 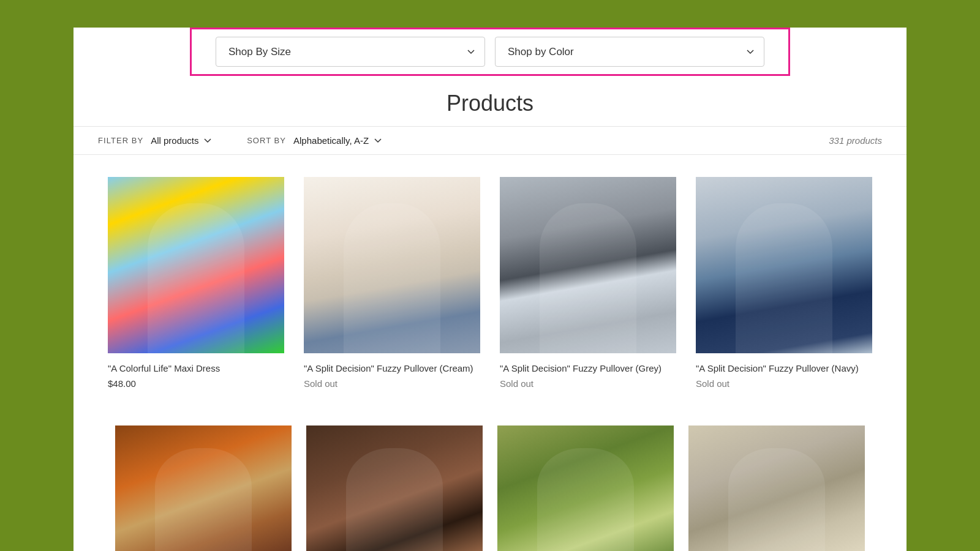 I want to click on sort-by-dropdown: Alphabetically, A-Z Alphabetically, Z-A …, so click(x=338, y=141).